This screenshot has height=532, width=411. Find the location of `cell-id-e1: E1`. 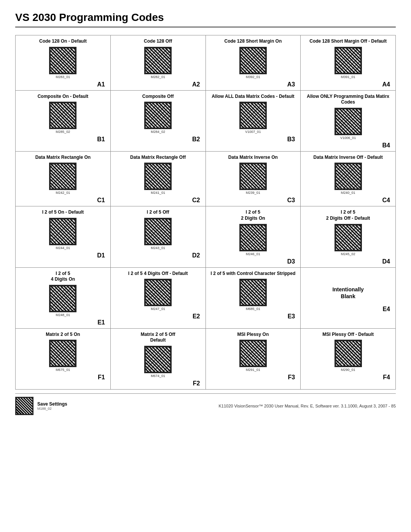

cell-id-e1: E1 is located at coordinates (63, 323).